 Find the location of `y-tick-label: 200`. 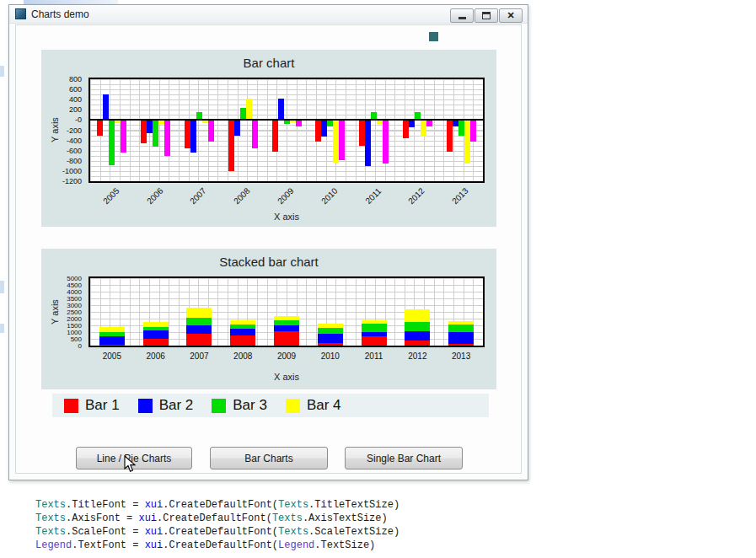

y-tick-label: 200 is located at coordinates (76, 110).